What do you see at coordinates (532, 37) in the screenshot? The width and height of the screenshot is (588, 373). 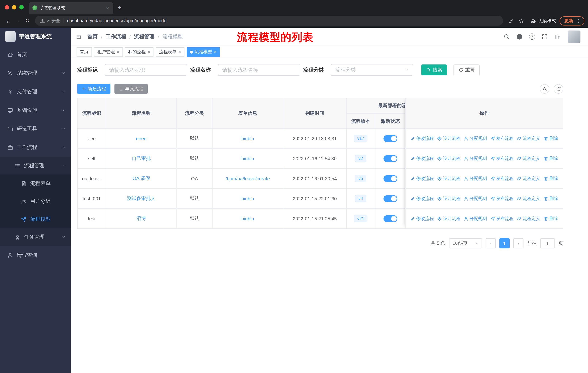 I see `help-icon: ?` at bounding box center [532, 37].